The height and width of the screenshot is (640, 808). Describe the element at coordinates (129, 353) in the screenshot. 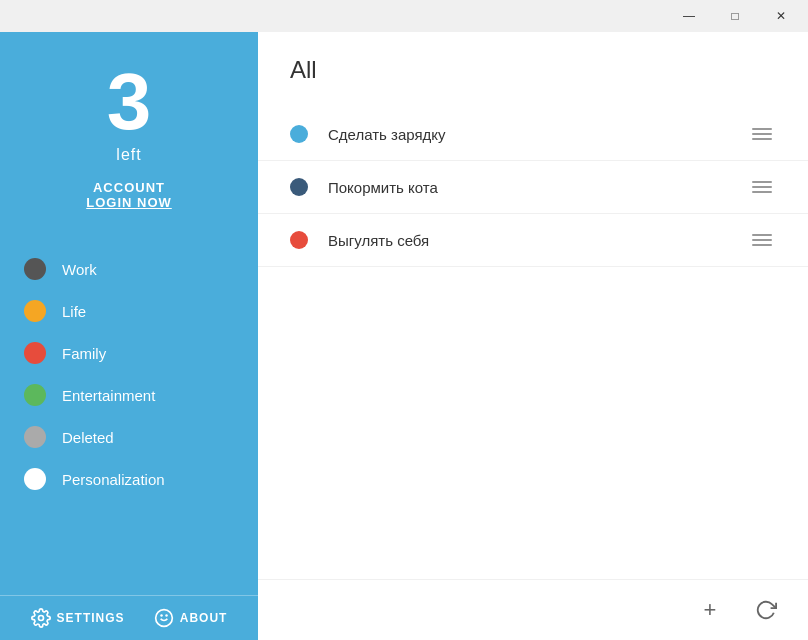

I see `sidebar-item-family: Family` at that location.